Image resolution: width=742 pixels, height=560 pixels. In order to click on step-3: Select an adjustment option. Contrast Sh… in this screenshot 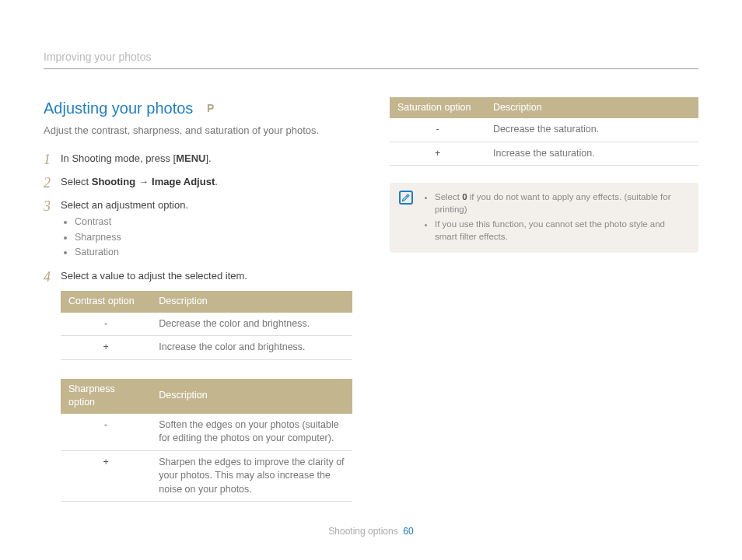, I will do `click(198, 229)`.